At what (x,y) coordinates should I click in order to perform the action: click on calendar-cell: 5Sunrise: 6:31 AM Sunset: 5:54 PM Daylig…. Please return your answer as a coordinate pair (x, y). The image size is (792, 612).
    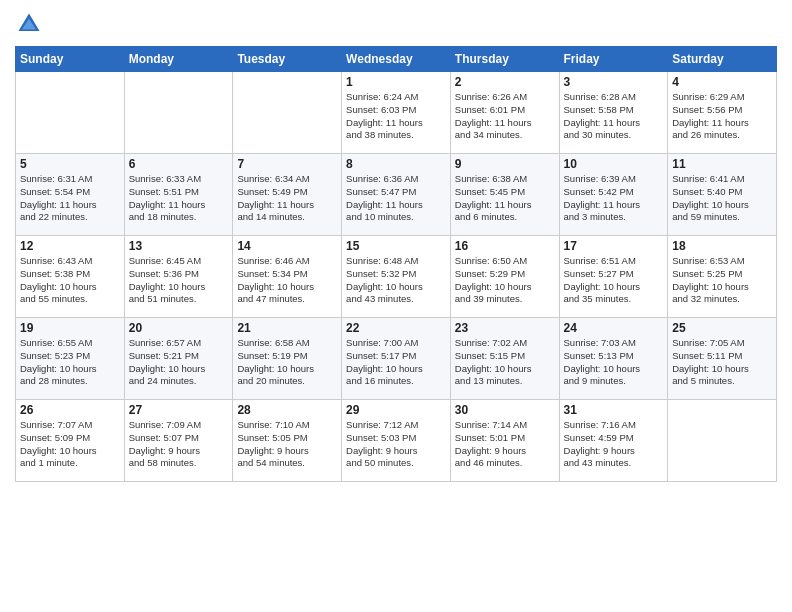
    Looking at the image, I should click on (70, 195).